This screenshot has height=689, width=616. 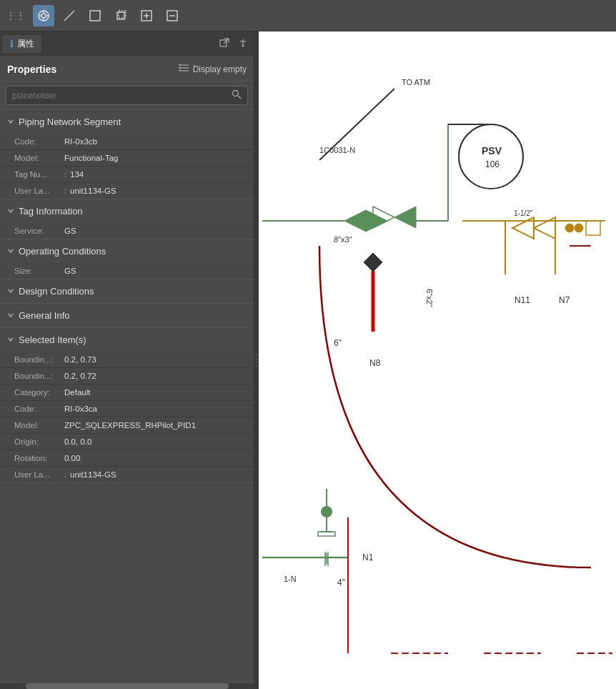 I want to click on section-header-general-info: General Info, so click(x=127, y=316).